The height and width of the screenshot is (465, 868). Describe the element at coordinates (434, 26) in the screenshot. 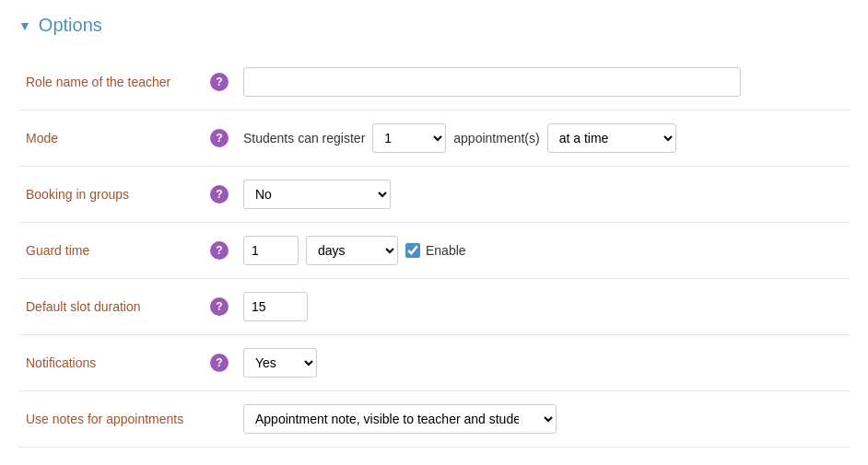

I see `section-header: ▼ Options` at that location.